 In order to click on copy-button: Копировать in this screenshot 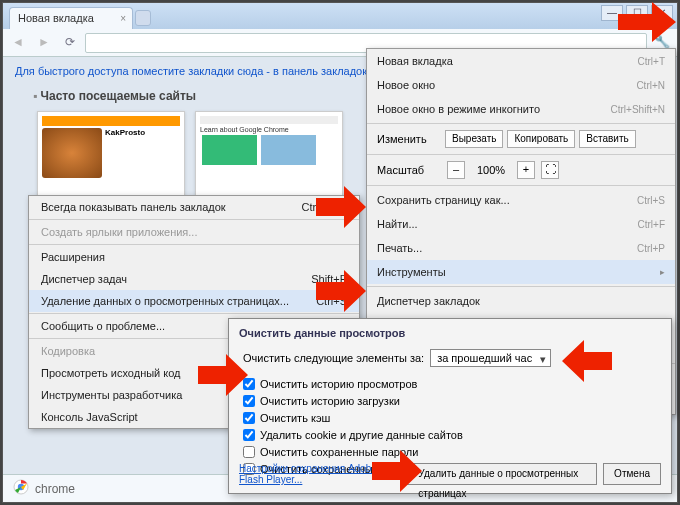, I will do `click(541, 139)`.